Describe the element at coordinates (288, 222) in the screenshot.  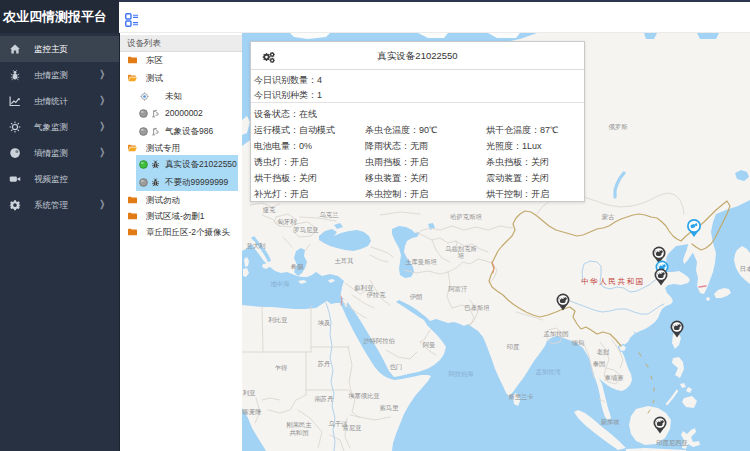
I see `svg-text: 匈牙利` at that location.